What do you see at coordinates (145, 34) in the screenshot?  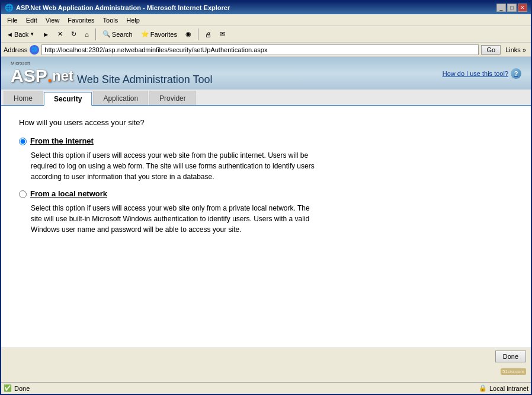 I see `favorites-icon: ⭐` at bounding box center [145, 34].